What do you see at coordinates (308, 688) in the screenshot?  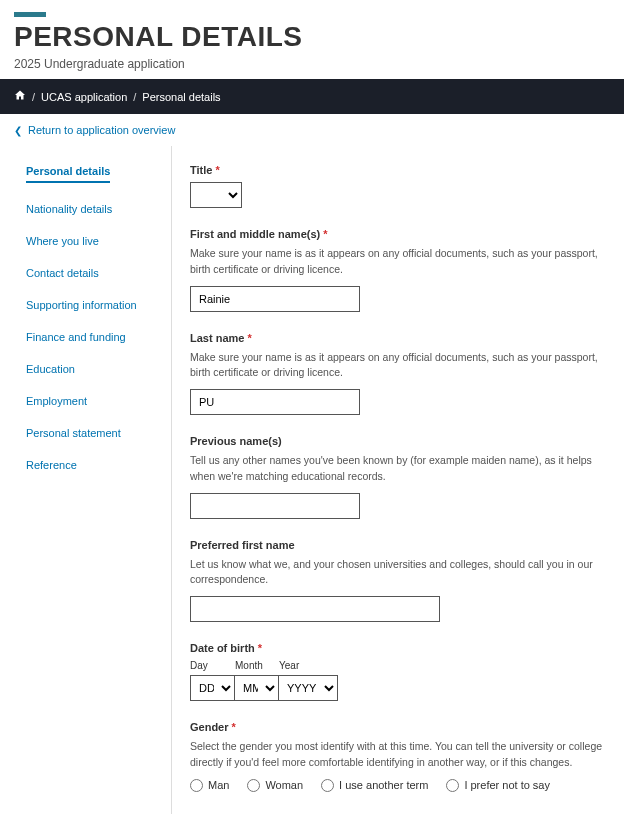 I see `dob-year-select: YYYY` at bounding box center [308, 688].